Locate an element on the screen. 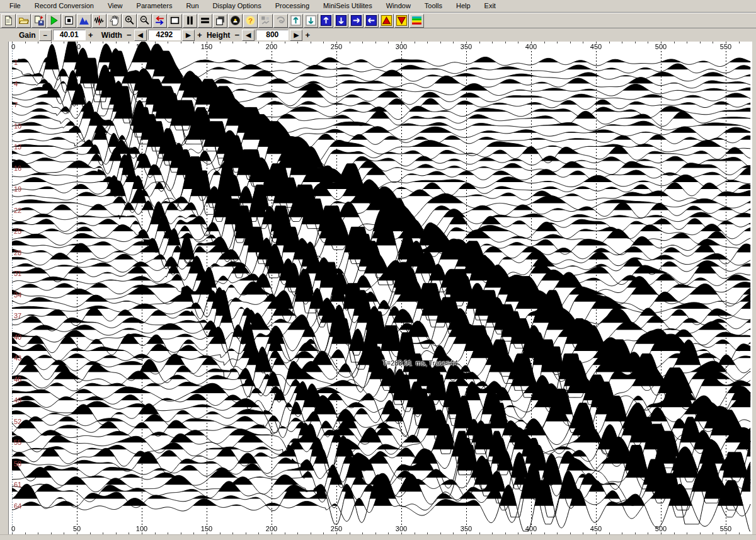 This screenshot has width=756, height=540. proc-dis-icon is located at coordinates (266, 20).